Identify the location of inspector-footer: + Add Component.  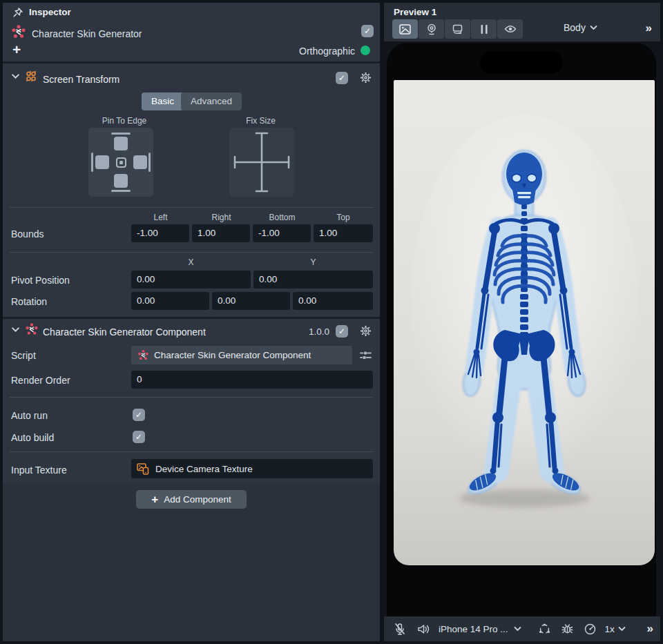
(191, 563).